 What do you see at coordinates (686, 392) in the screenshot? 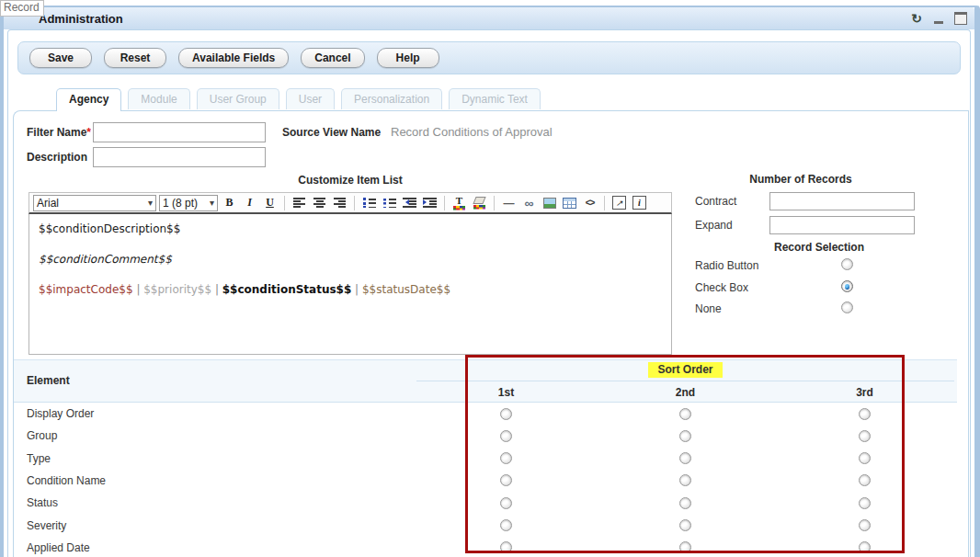
I see `column-header-2nd: 2nd` at bounding box center [686, 392].